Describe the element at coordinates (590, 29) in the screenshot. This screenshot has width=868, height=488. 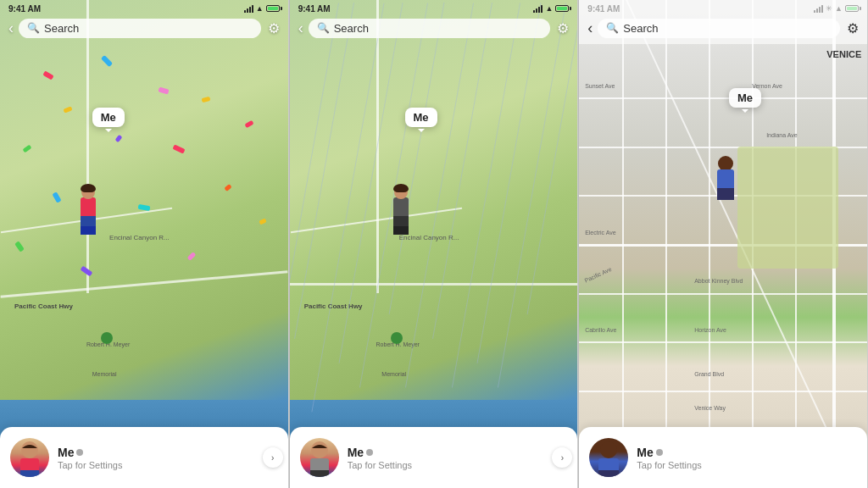
I see `back-button-3: ‹` at that location.